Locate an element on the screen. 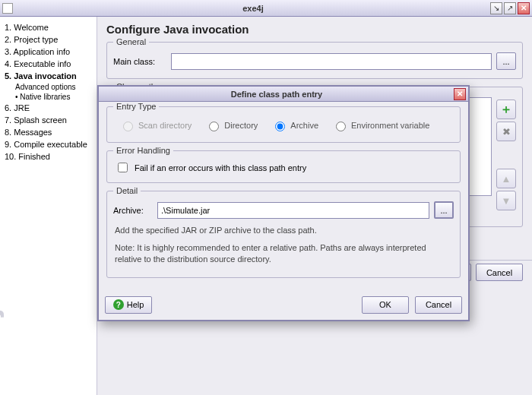 The height and width of the screenshot is (395, 532). fail-on-error-label: Fail if an error occurs with this class … is located at coordinates (220, 168).